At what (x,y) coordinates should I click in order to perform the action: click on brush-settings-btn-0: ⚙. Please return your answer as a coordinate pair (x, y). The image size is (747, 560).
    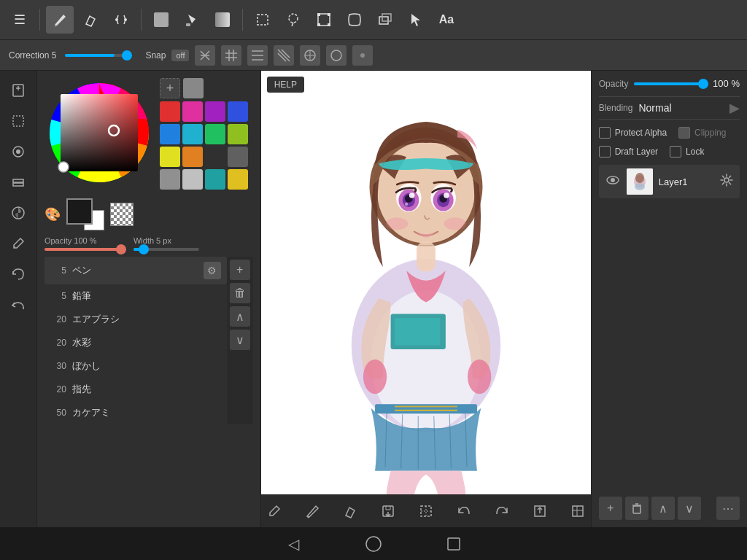
    Looking at the image, I should click on (212, 271).